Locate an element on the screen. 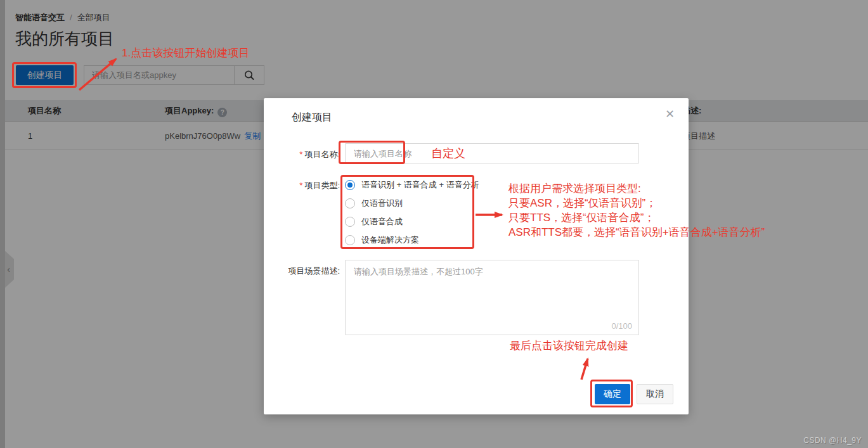 Image resolution: width=868 pixels, height=448 pixels. project-type-label: *项目类型: is located at coordinates (302, 186).